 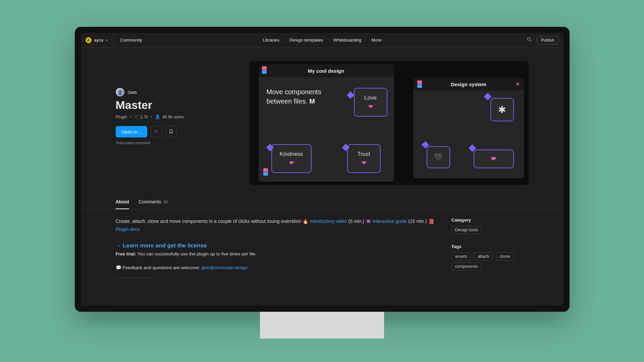 What do you see at coordinates (543, 40) in the screenshot?
I see `nav-right: Publish` at bounding box center [543, 40].